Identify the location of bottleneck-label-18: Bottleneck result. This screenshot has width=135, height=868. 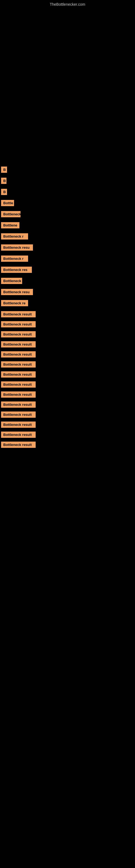
(18, 354).